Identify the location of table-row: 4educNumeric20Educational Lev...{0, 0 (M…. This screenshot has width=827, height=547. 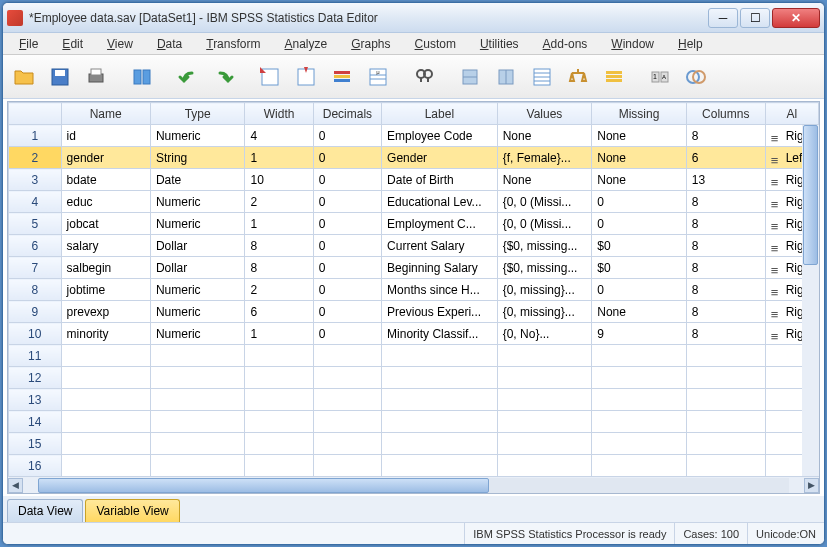
(414, 202).